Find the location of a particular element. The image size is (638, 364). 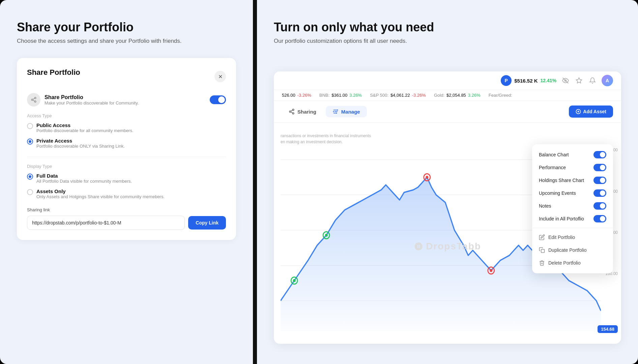

visibility-icon is located at coordinates (566, 81).